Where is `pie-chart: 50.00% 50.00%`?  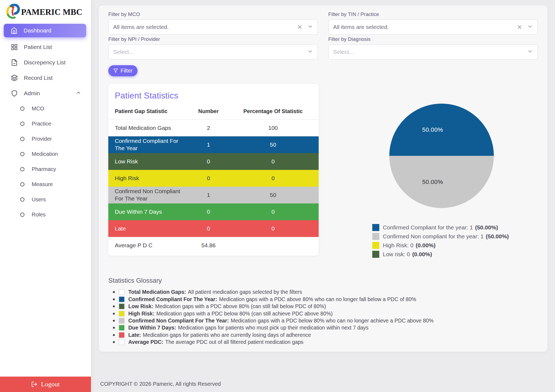
pie-chart: 50.00% 50.00% is located at coordinates (442, 156).